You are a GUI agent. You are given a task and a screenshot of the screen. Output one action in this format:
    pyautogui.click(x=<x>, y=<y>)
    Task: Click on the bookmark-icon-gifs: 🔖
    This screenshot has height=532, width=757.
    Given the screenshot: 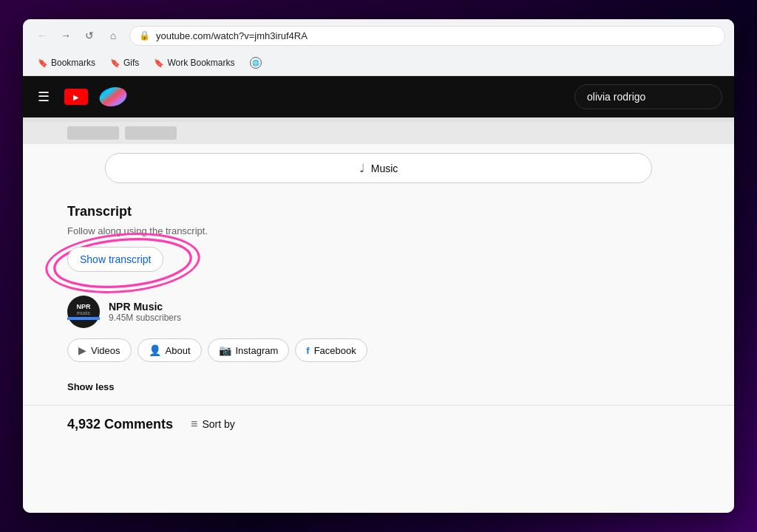 What is the action you would take?
    pyautogui.click(x=115, y=64)
    